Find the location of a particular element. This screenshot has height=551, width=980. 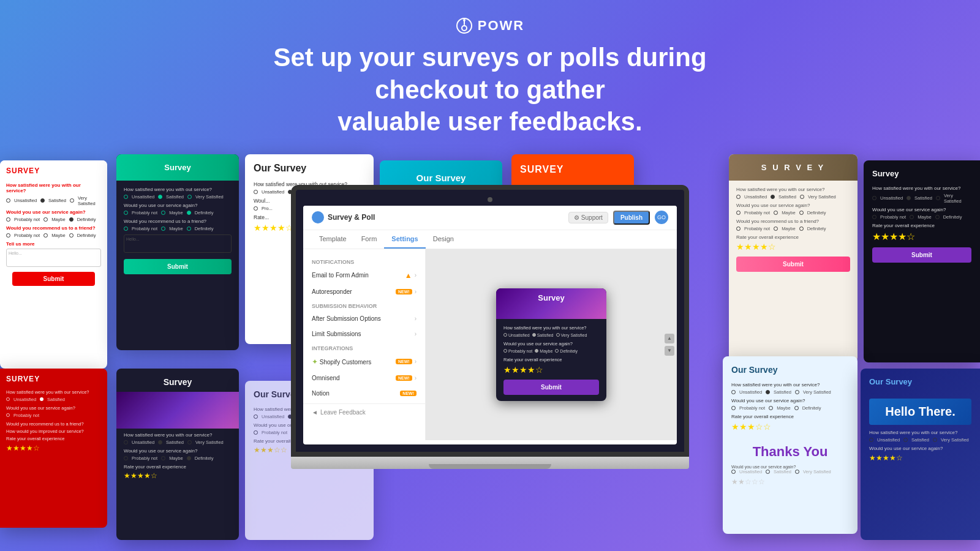

card1-title: SURVEY is located at coordinates (54, 171).